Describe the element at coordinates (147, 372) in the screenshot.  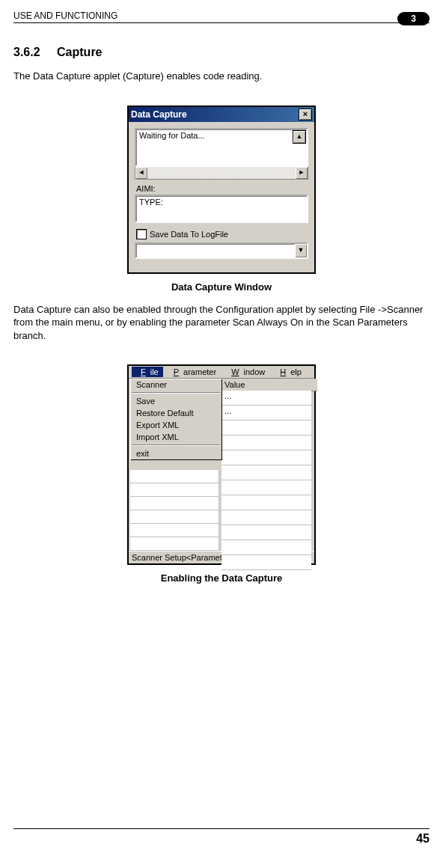
I see `menu-file: File` at that location.